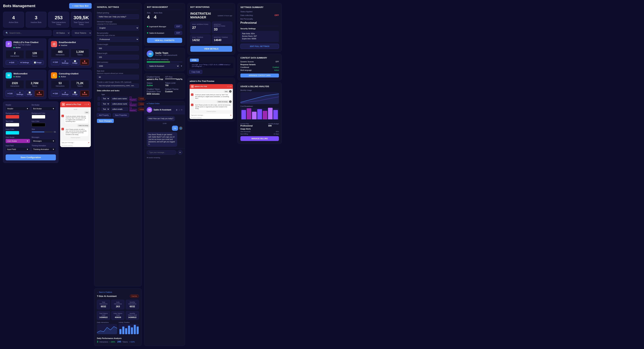 The width and height of the screenshot is (644, 349). I want to click on bot1-dot, so click(148, 26).